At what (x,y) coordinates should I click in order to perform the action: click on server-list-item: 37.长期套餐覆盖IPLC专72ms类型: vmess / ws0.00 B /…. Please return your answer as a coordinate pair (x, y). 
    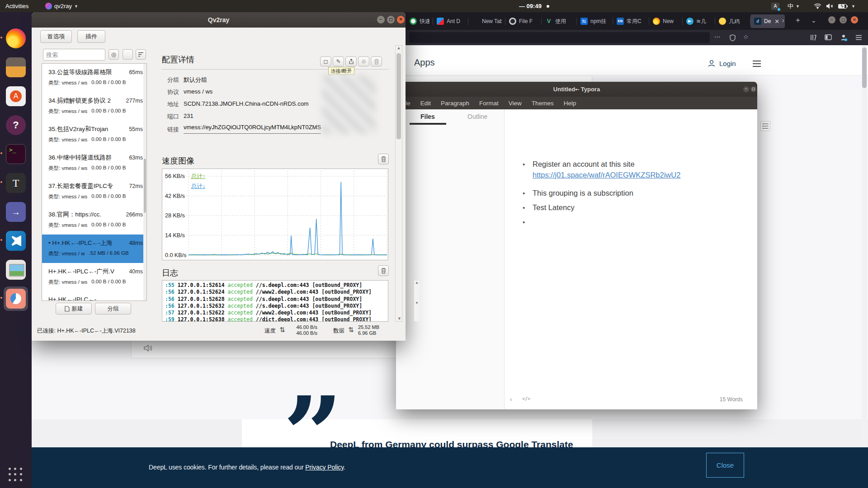
    Looking at the image, I should click on (94, 192).